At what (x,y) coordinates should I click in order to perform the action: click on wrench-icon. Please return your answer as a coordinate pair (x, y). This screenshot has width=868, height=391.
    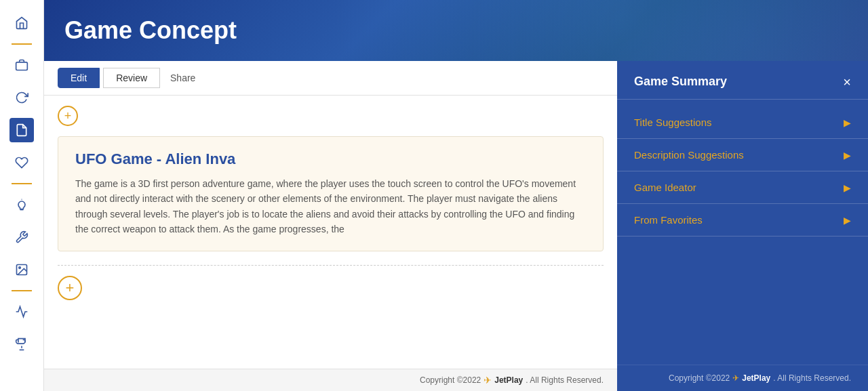
    Looking at the image, I should click on (22, 237).